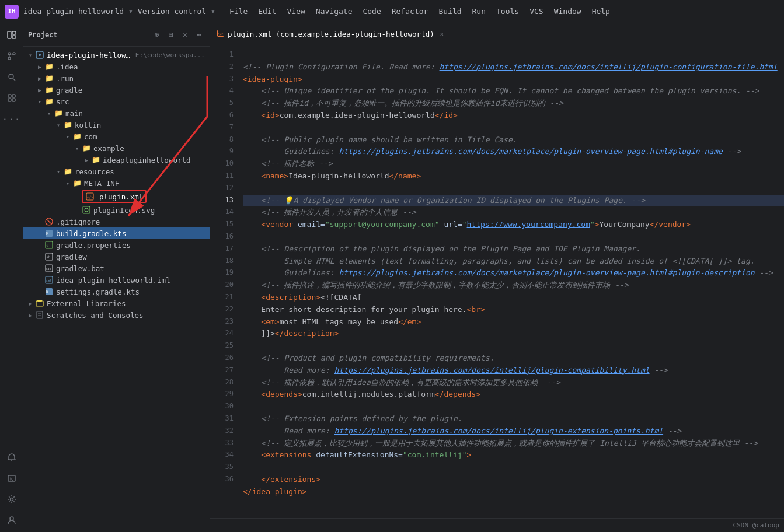  Describe the element at coordinates (117, 90) in the screenshot. I see `tree-item-gradle: ▶ 📁 gradle` at that location.